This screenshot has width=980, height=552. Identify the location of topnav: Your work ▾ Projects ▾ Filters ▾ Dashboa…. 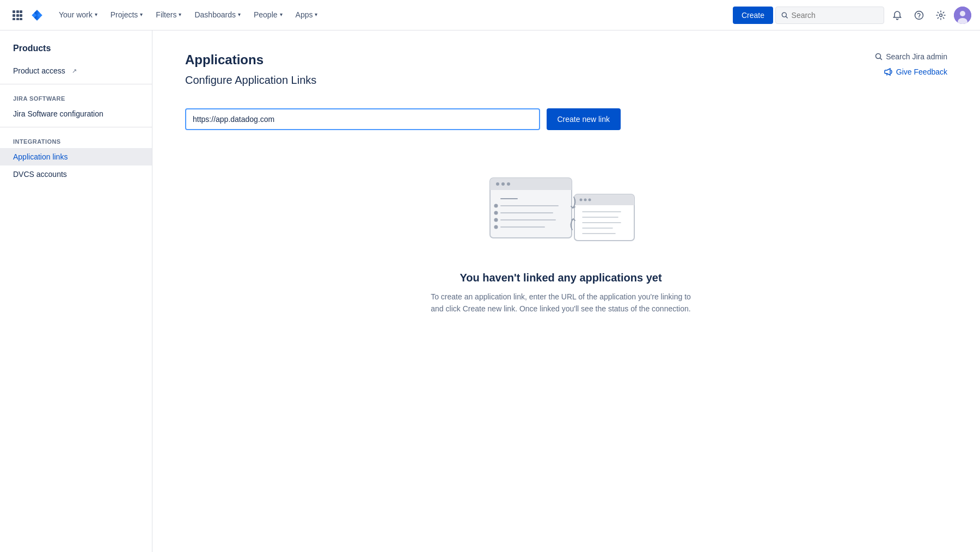
(490, 15).